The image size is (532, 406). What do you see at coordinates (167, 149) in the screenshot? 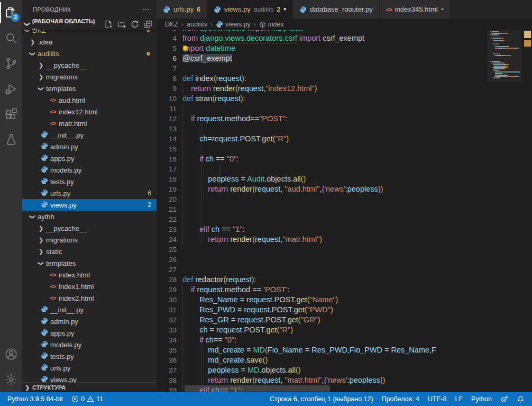
I see `line-number: 15` at bounding box center [167, 149].